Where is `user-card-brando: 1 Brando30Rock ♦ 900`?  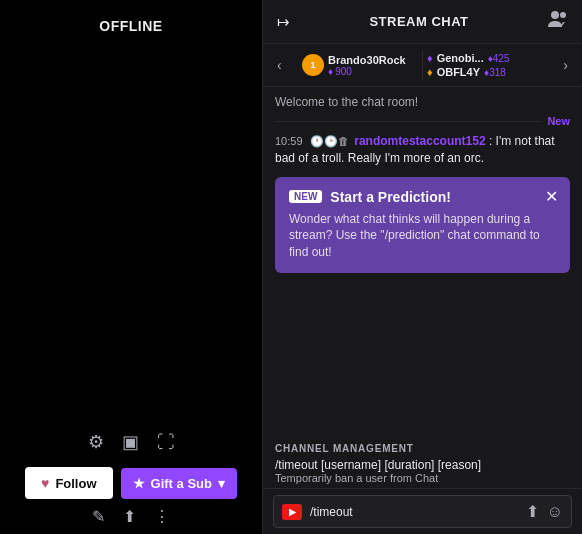
user-card-brando: 1 Brando30Rock ♦ 900 is located at coordinates (354, 66).